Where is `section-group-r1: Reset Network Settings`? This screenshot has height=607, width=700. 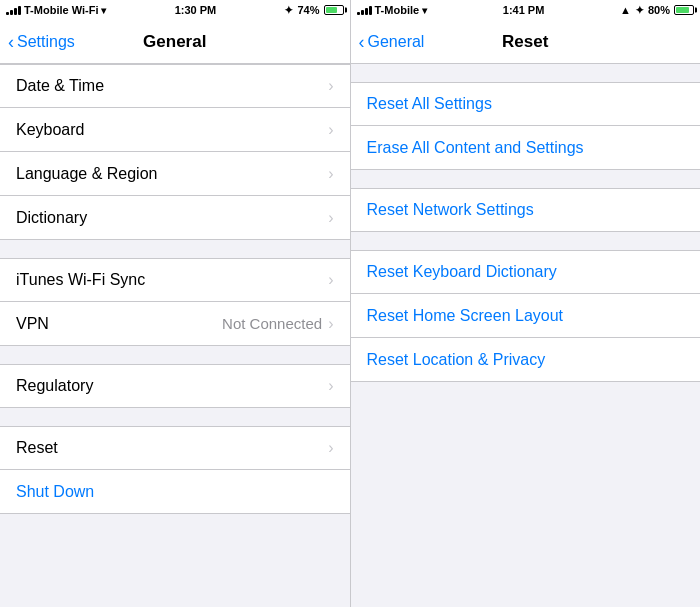
section-group-r1: Reset Network Settings is located at coordinates (526, 210).